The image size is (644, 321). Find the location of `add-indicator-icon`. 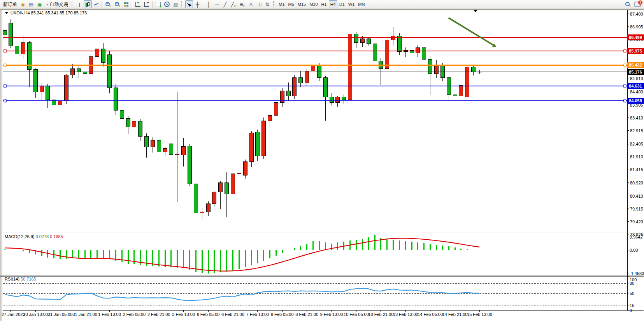

add-indicator-icon is located at coordinates (158, 5).